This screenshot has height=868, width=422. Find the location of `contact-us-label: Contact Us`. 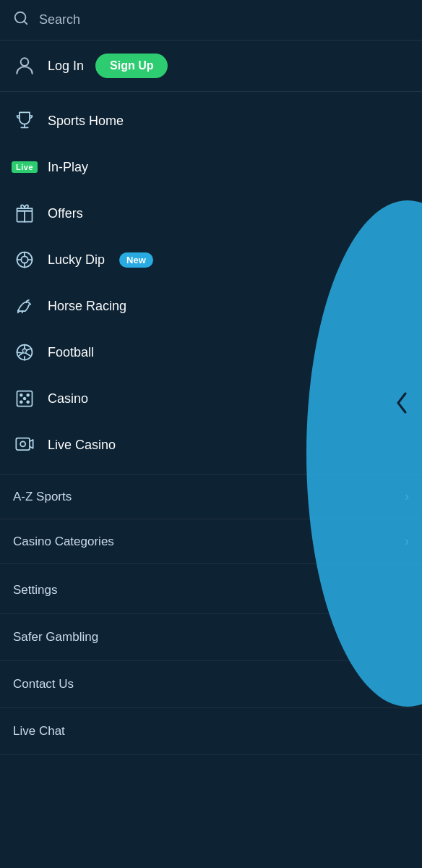

contact-us-label: Contact Us is located at coordinates (43, 684).